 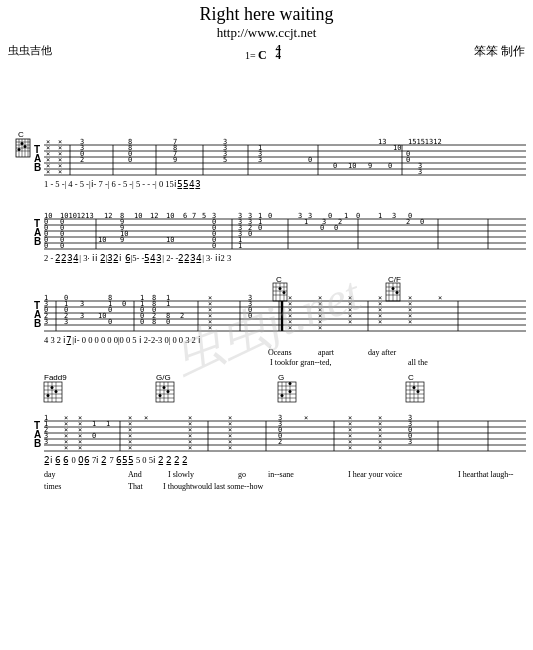 I want to click on author-credit: 笨笨 制作, so click(x=500, y=52).